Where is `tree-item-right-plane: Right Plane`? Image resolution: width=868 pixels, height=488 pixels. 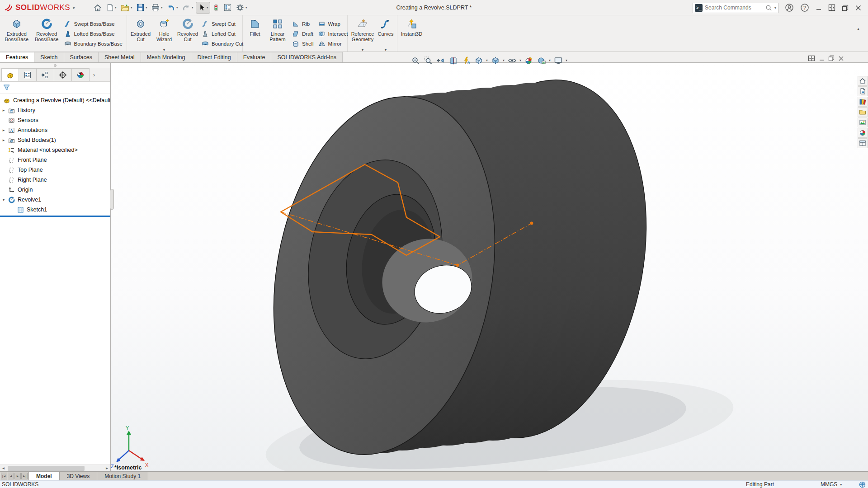
tree-item-right-plane: Right Plane is located at coordinates (55, 180).